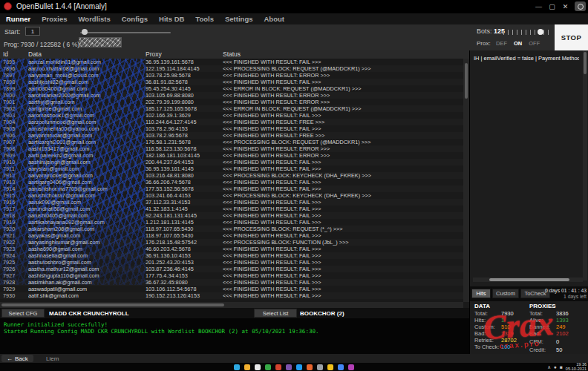 Image resolution: width=588 pixels, height=371 pixels. I want to click on proxy-mode-option: DEF, so click(502, 43).